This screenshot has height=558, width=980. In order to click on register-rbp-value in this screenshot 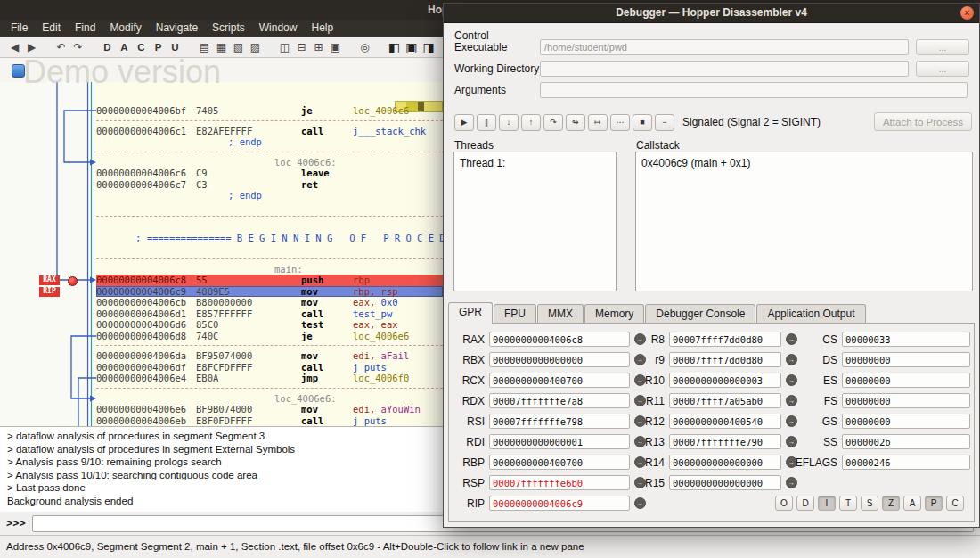, I will do `click(559, 462)`.